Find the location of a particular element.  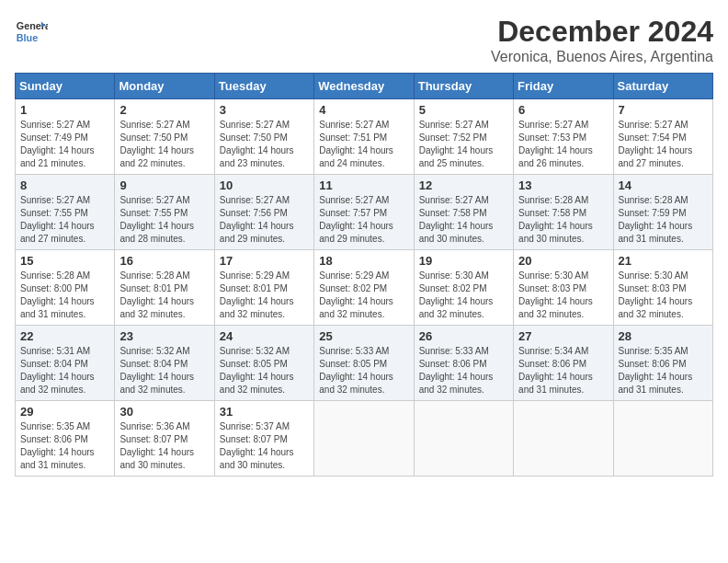

day-info: Sunrise: 5:27 AM Sunset: 7:58 PM Dayligh… is located at coordinates (463, 220).